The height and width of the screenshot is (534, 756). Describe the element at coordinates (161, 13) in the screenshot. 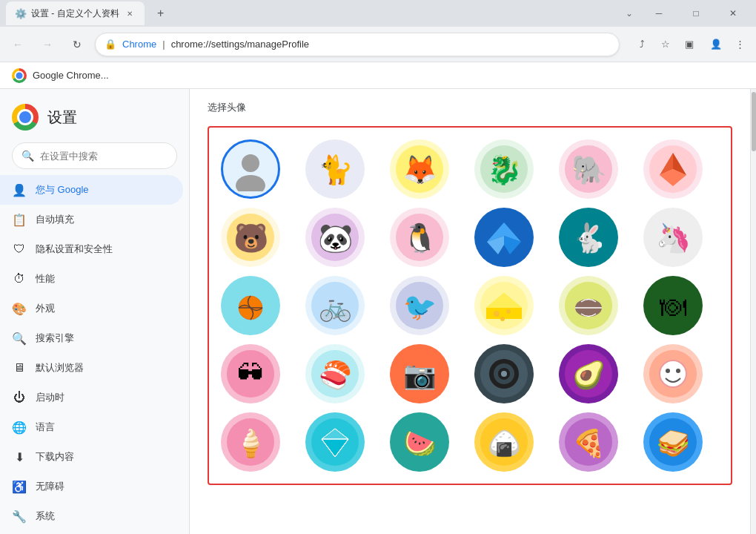

I see `new-tab-button: +` at that location.